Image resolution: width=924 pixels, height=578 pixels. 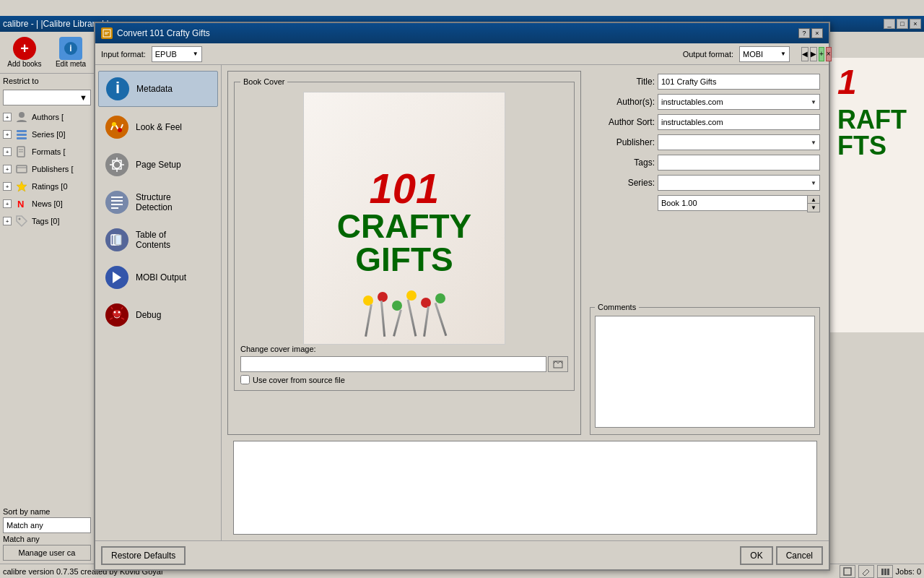 I want to click on input-format-select: EPUB ▼, so click(x=177, y=54).